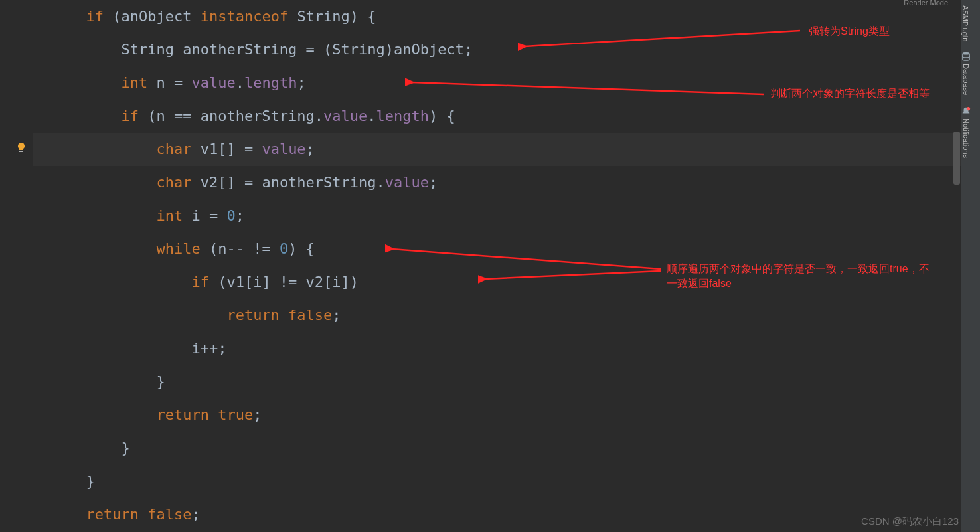 The image size is (980, 532). Describe the element at coordinates (966, 80) in the screenshot. I see `sidebar-label: Database` at that location.